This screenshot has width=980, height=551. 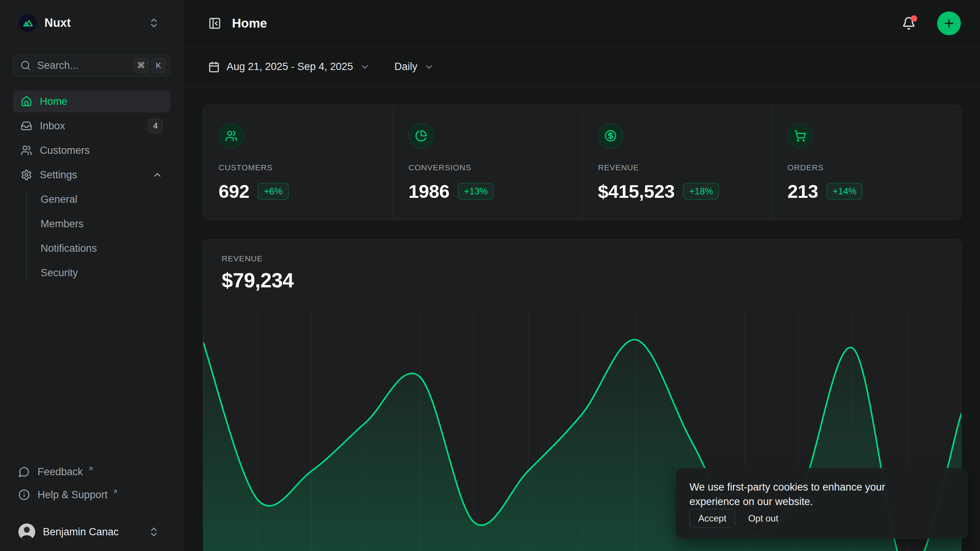 I want to click on sidebar-item-notifications: Notifications, so click(x=106, y=248).